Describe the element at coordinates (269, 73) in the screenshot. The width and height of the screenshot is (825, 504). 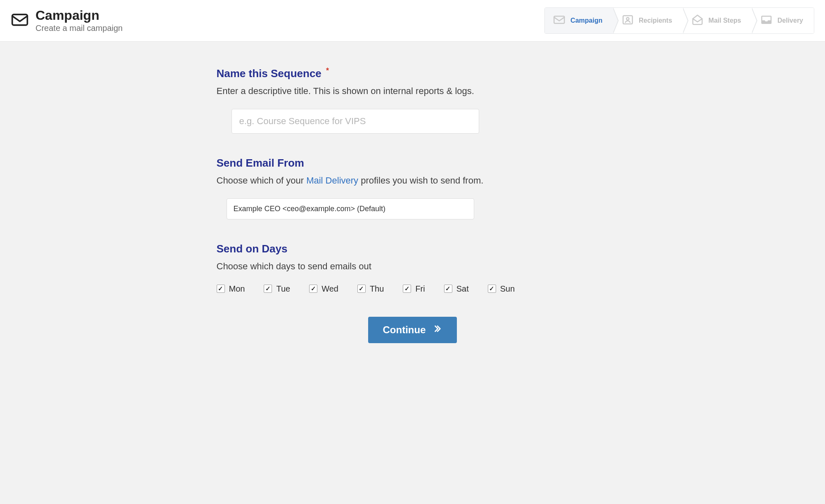
I see `section-heading-text: Name this Sequence` at that location.